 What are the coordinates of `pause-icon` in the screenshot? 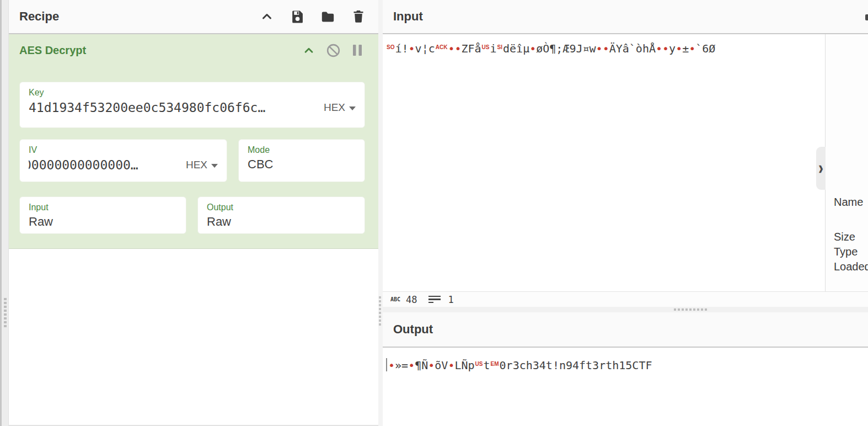 It's located at (357, 50).